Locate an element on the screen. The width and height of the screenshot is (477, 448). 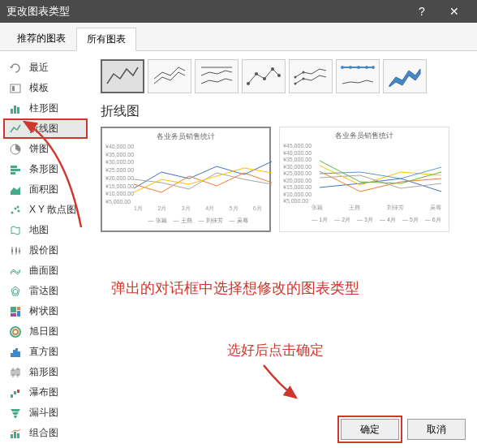
sidebar-label: 股价图 is located at coordinates (44, 250).